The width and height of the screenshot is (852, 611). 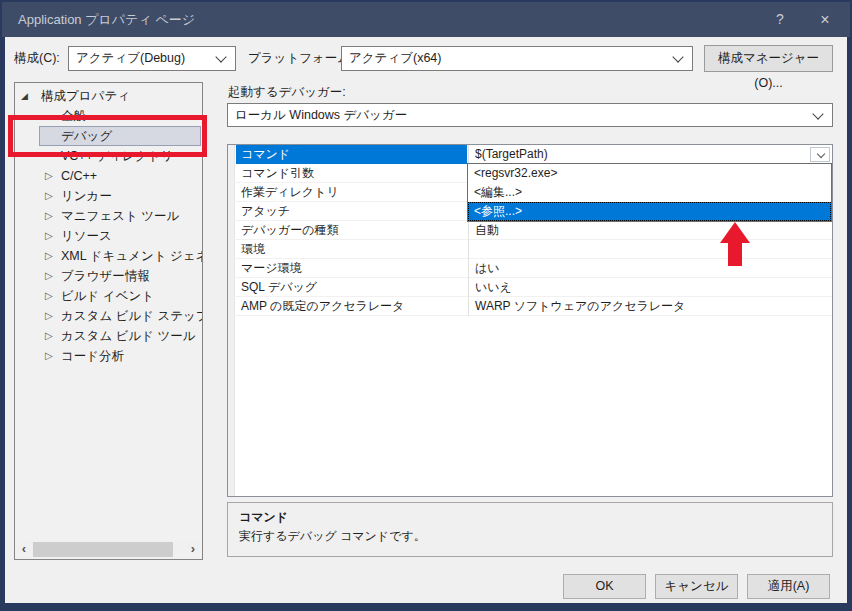 I want to click on close-button: ×, so click(x=825, y=20).